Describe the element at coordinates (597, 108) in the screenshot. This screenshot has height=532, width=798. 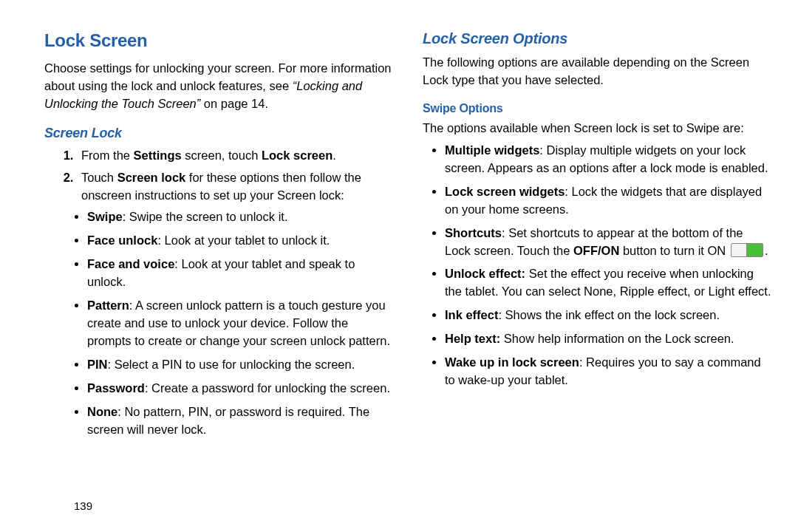
I see `swipe-options-heading: Swipe Options` at that location.